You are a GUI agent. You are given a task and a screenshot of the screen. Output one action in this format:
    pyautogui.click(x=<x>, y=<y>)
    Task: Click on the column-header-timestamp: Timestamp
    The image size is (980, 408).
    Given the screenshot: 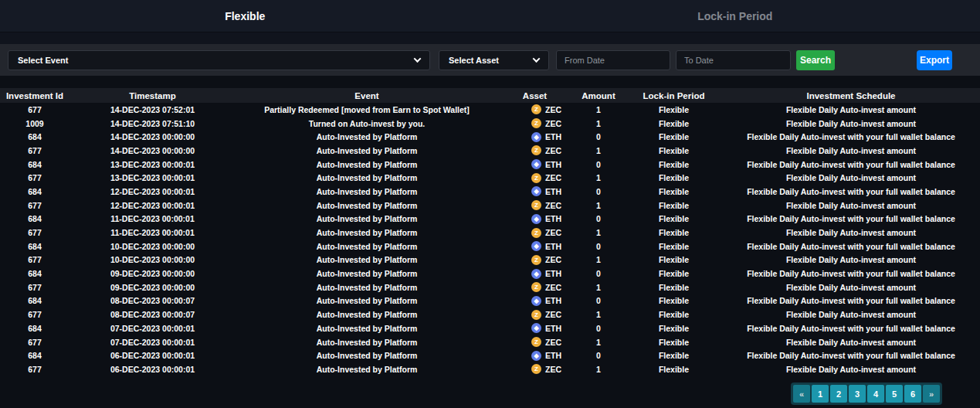 What is the action you would take?
    pyautogui.click(x=153, y=96)
    